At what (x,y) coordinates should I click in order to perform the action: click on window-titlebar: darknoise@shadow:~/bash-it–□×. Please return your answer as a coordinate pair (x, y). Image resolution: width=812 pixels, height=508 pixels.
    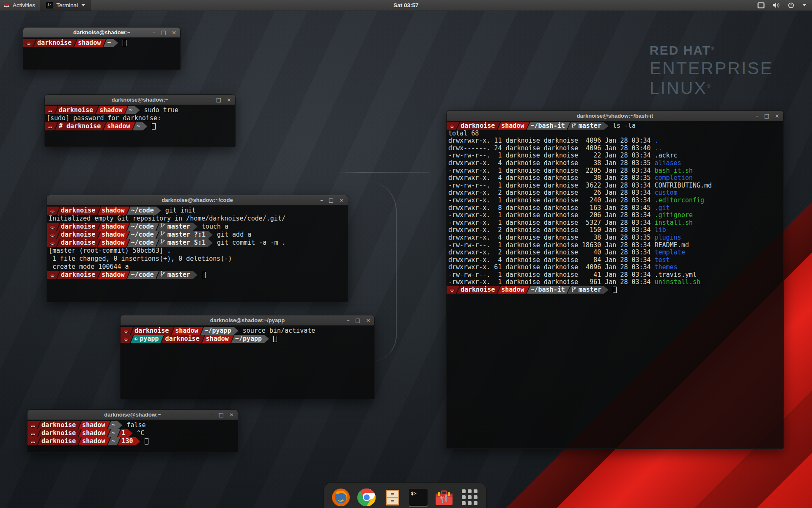
    Looking at the image, I should click on (615, 116).